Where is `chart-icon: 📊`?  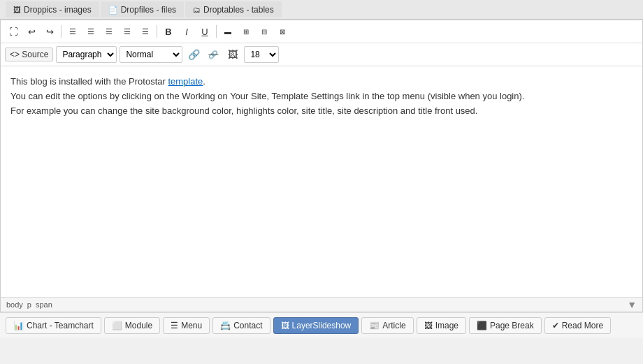 chart-icon: 📊 is located at coordinates (18, 326).